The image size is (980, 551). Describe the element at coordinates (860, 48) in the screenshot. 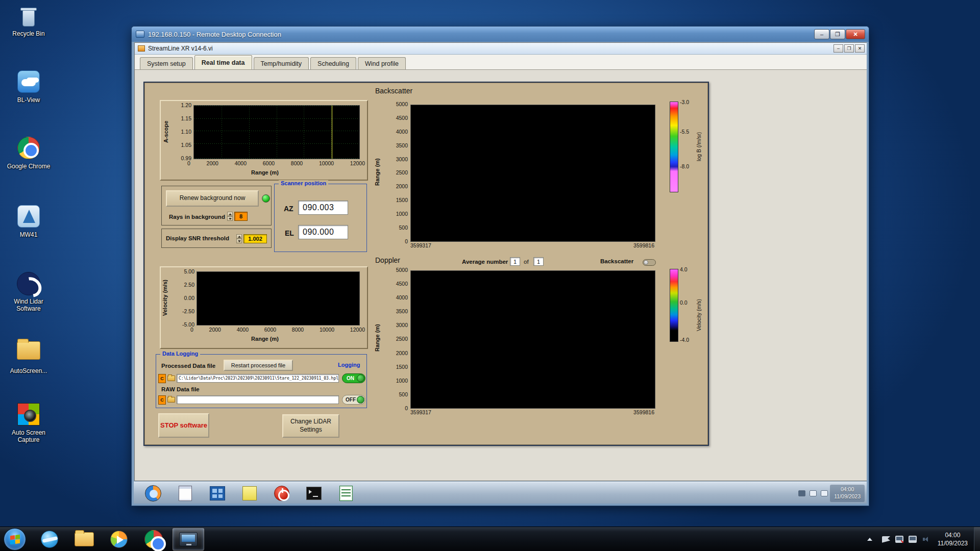

I see `app-close-button: ✕` at that location.